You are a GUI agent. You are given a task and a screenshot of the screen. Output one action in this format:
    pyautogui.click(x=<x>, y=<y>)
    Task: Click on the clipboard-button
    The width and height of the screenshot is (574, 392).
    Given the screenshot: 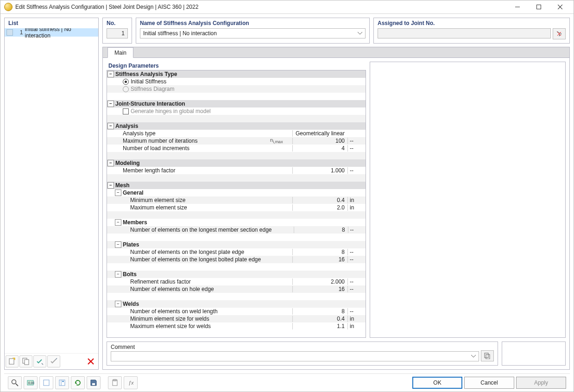 What is the action you would take?
    pyautogui.click(x=115, y=383)
    